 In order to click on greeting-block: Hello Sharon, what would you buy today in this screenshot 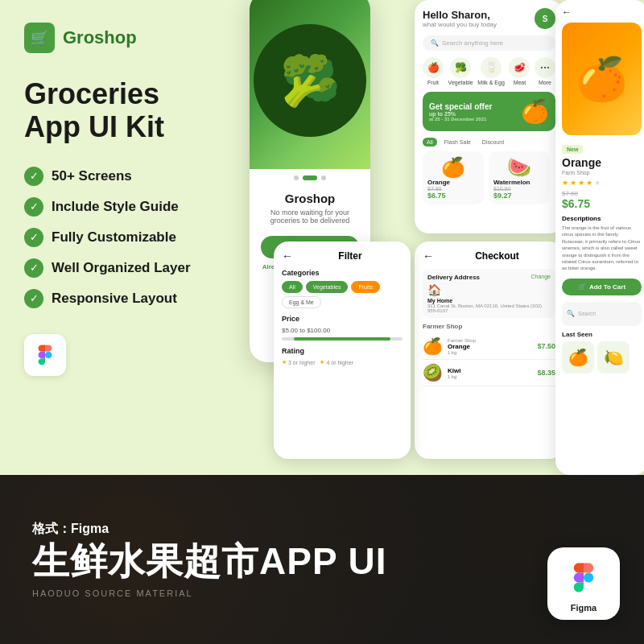, I will do `click(460, 19)`.